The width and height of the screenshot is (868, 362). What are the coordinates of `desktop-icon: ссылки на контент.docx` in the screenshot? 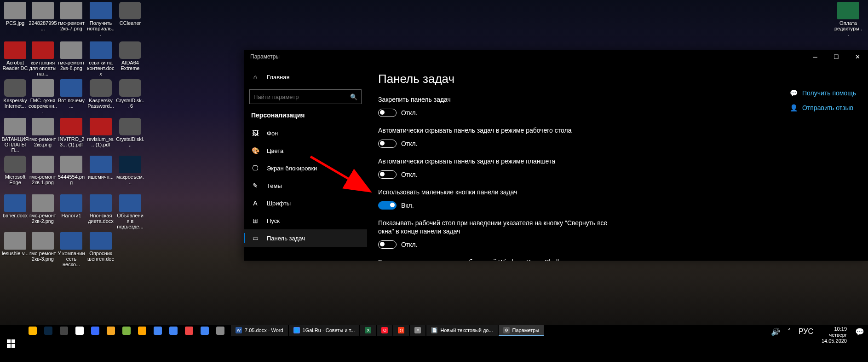 It's located at (101, 59).